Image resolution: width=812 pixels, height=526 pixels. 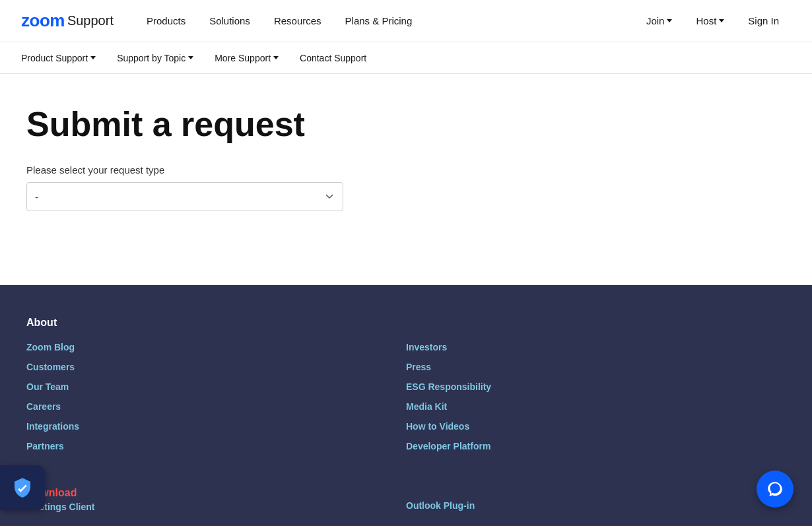 I want to click on footer-download-section: Download Meetings Client Outlook Plug-in, so click(x=406, y=494).